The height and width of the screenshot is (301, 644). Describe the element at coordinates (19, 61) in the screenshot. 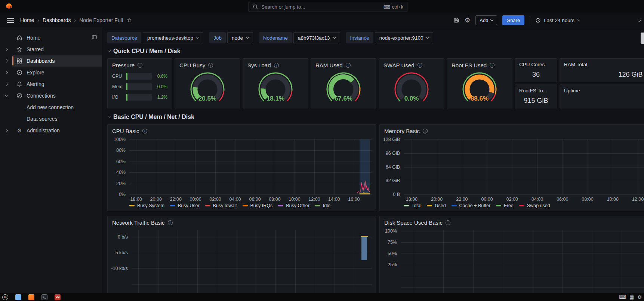

I see `apps-icon` at that location.